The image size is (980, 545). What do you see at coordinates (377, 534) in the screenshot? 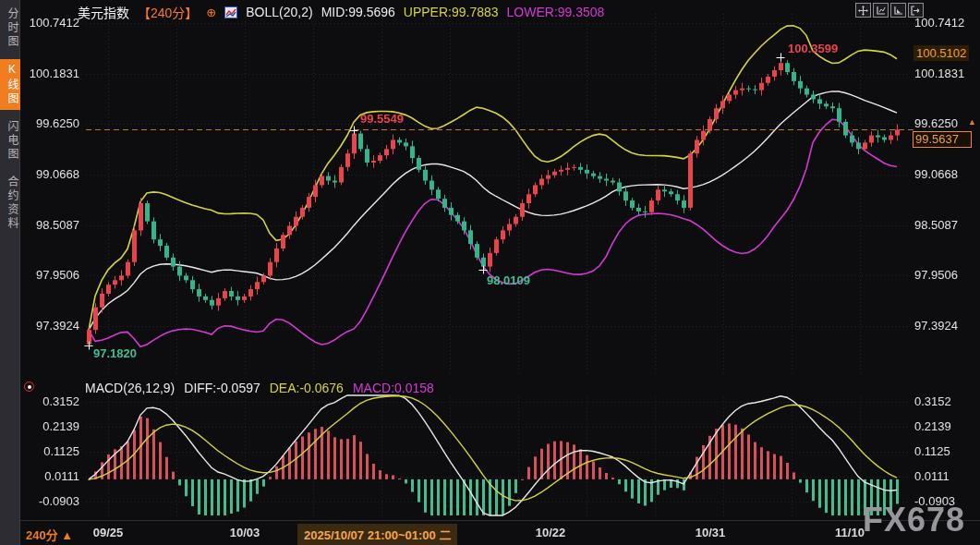
I see `hover-datetime-label: 2025/10/07 21:00~01:00 二` at bounding box center [377, 534].